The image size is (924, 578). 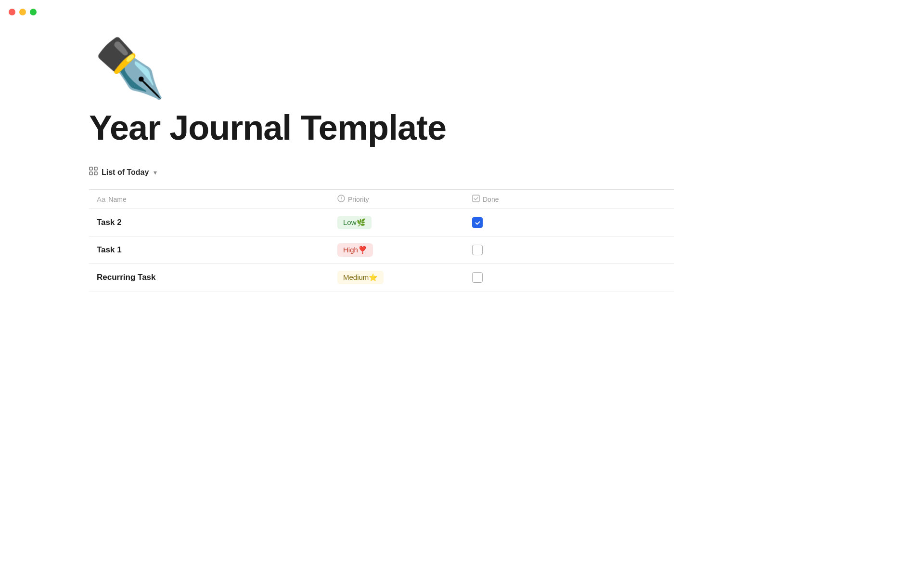 What do you see at coordinates (381, 250) in the screenshot?
I see `table-row: Task 1 High❣️` at bounding box center [381, 250].